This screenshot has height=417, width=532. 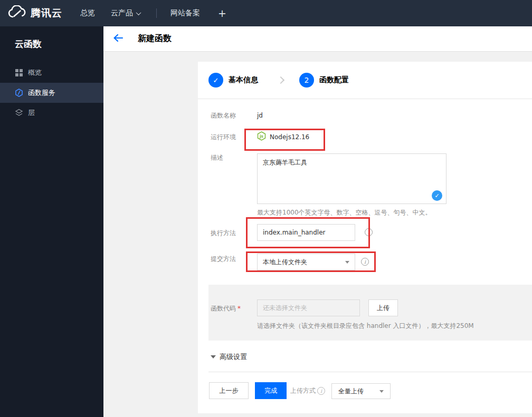 What do you see at coordinates (368, 232) in the screenshot?
I see `handler-info-icon: i` at bounding box center [368, 232].